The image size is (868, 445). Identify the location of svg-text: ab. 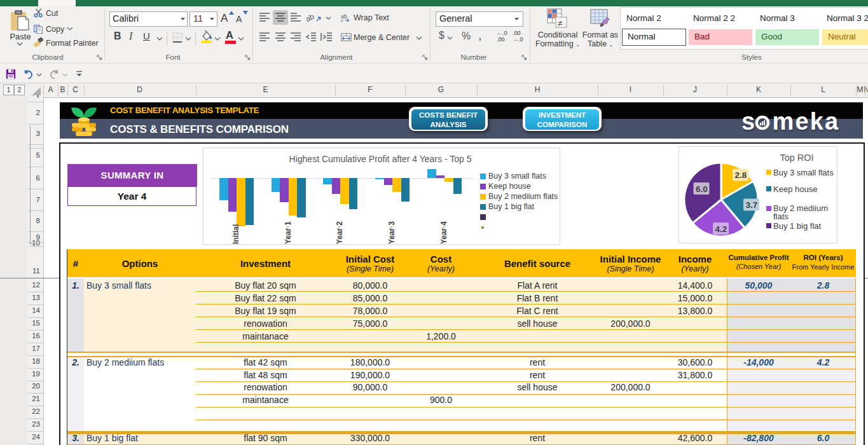
(312, 18).